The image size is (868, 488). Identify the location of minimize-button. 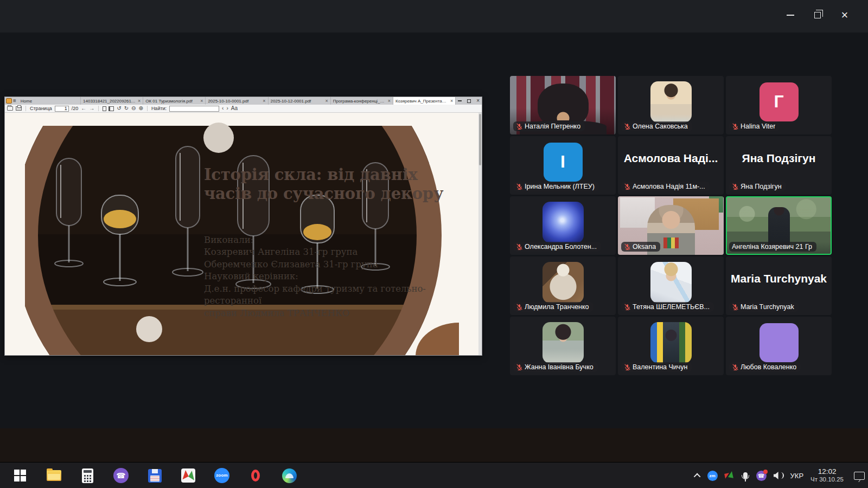
(790, 15).